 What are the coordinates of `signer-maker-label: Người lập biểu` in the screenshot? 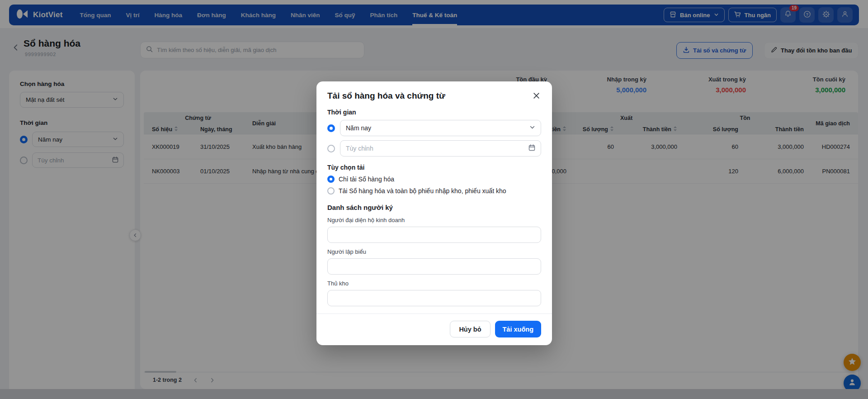 It's located at (434, 252).